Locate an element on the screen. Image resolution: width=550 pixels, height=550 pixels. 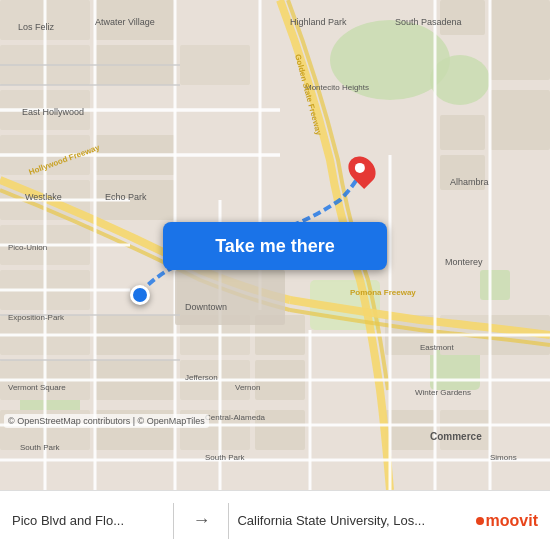
svg-text: Monterey is located at coordinates (464, 262).